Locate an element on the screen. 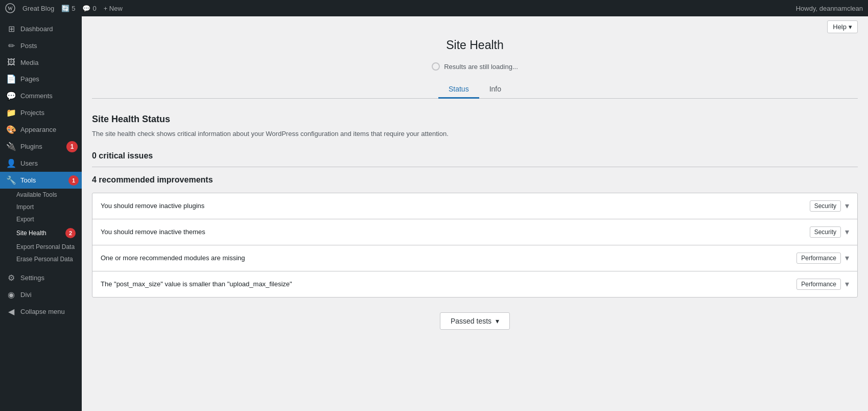 Image resolution: width=868 pixels, height=411 pixels. submenu-import: Import is located at coordinates (41, 207).